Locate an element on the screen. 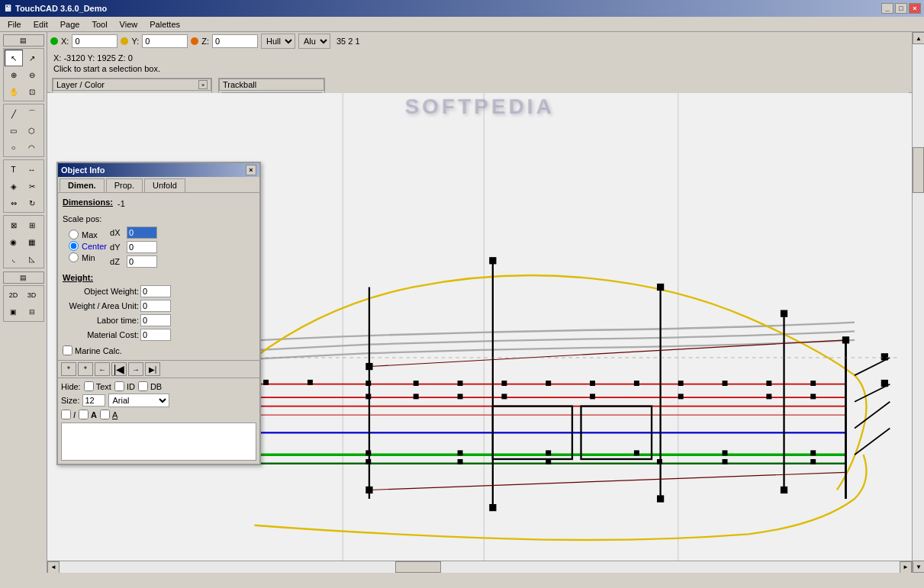  node-tool: ◈ is located at coordinates (14, 186).